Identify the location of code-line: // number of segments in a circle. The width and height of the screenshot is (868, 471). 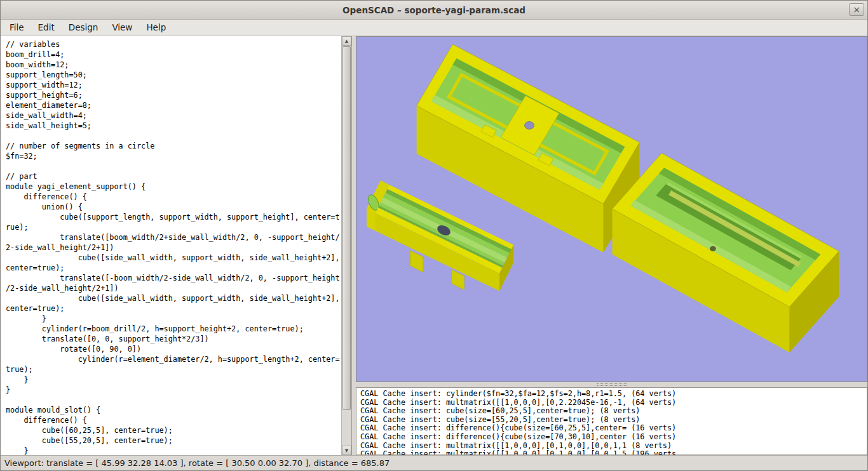
(173, 146).